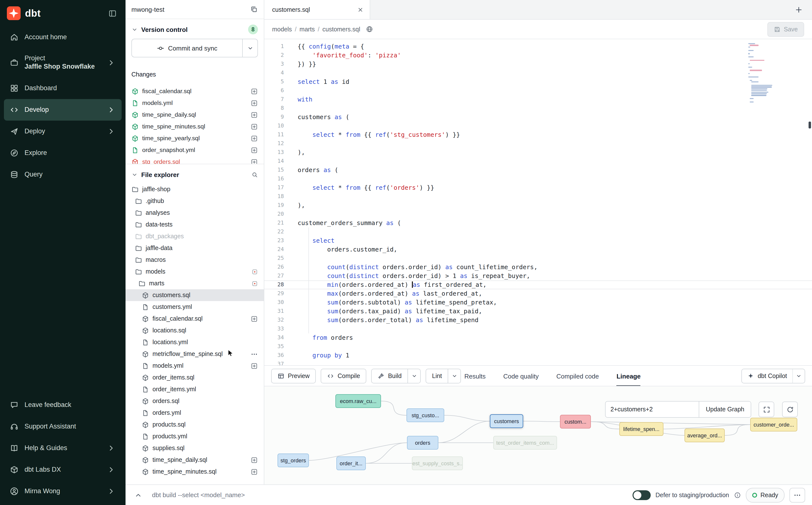 This screenshot has height=505, width=812. What do you see at coordinates (538, 294) in the screenshot?
I see `code-line-29: 29 max(orders.ordered_at) as last_ordere…` at bounding box center [538, 294].